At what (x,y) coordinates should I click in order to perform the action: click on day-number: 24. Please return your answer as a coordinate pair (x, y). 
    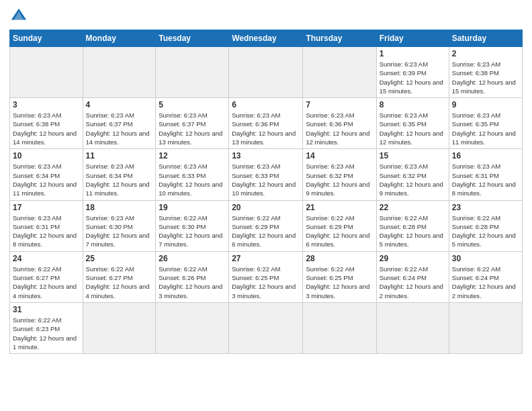
    Looking at the image, I should click on (46, 259).